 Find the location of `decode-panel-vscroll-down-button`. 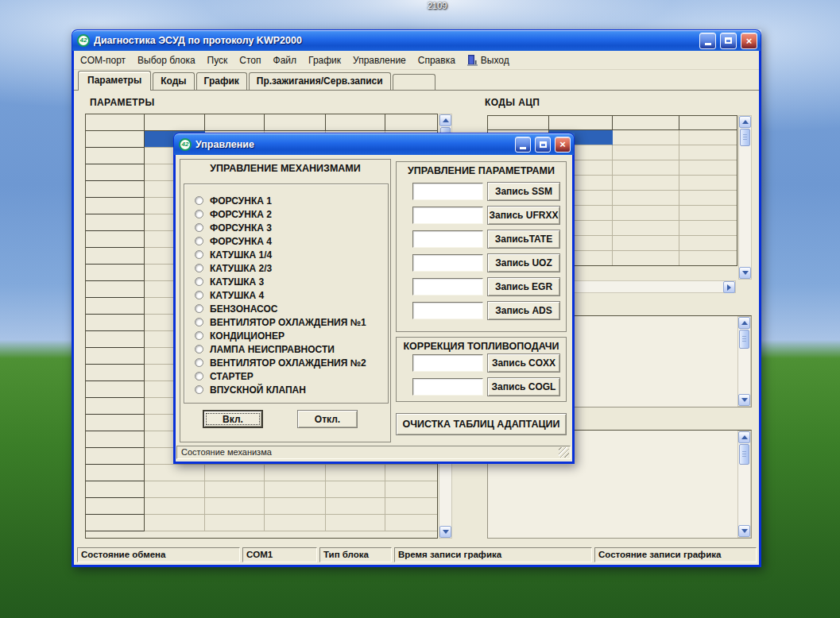

decode-panel-vscroll-down-button is located at coordinates (744, 400).